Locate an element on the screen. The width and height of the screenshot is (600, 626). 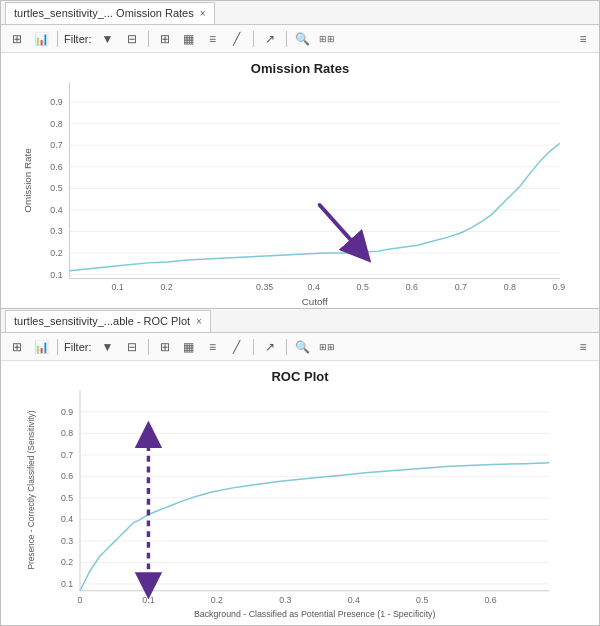
export-icon-2: ↗ is located at coordinates (270, 347).